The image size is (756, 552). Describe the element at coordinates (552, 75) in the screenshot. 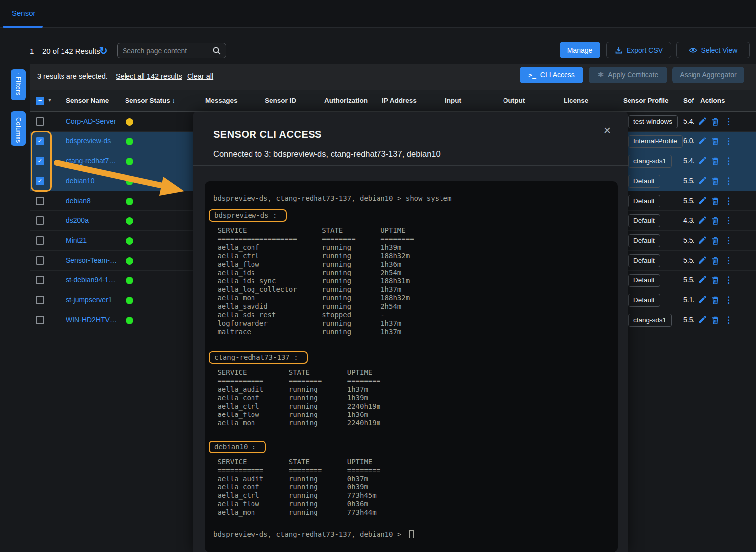

I see `cli-access-button: >_ CLI Access` at that location.